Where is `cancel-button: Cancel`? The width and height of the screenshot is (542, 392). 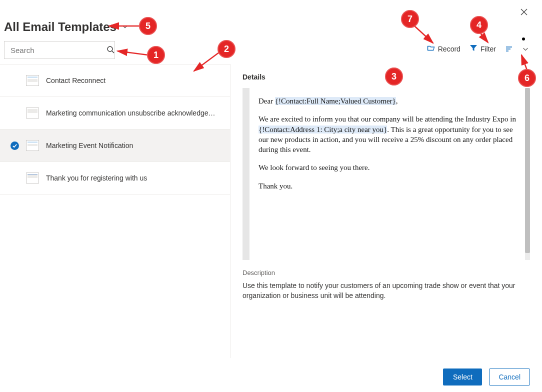 cancel-button: Cancel is located at coordinates (510, 377).